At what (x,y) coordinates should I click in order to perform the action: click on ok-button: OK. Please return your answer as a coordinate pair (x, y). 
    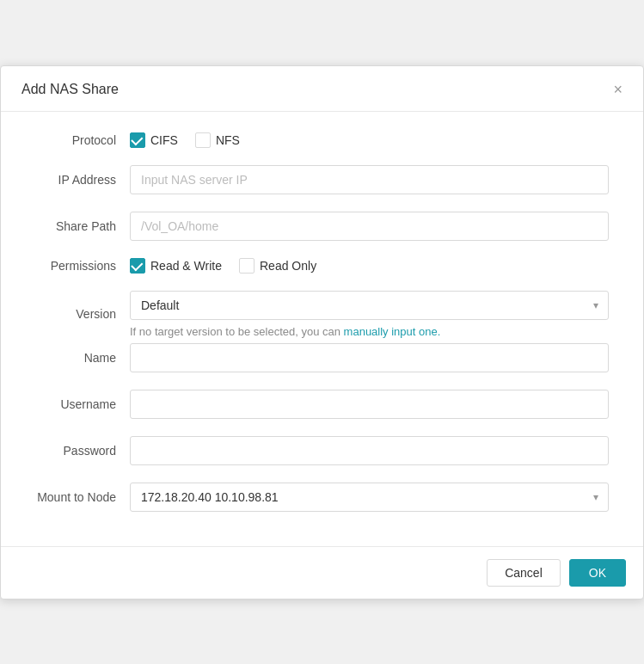
    Looking at the image, I should click on (598, 573).